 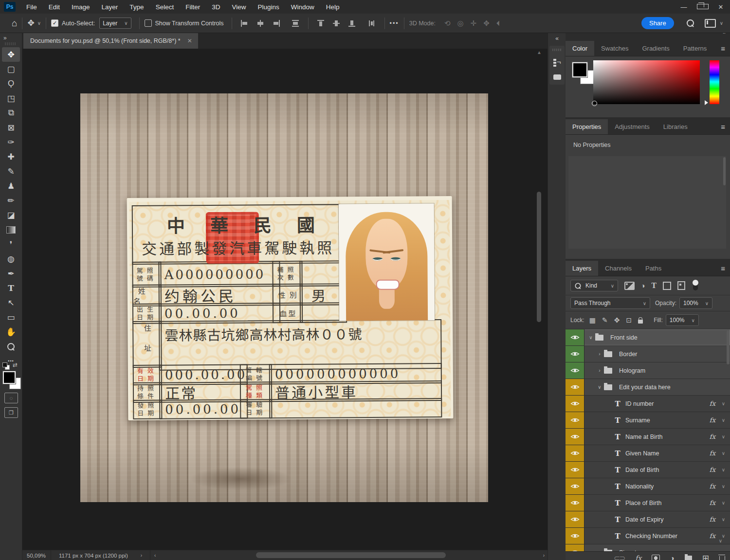 I want to click on menu-type: Type, so click(x=136, y=7).